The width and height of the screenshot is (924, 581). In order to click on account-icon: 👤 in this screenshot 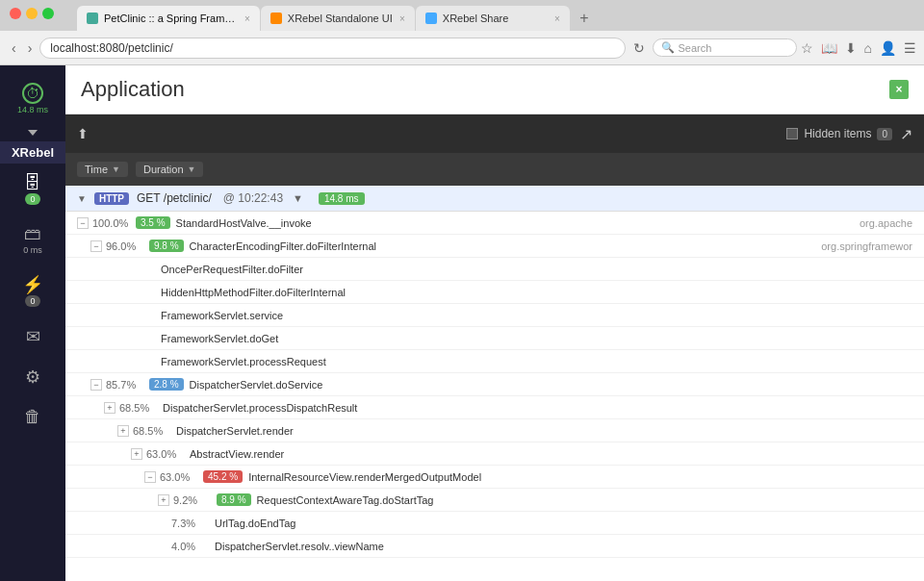, I will do `click(887, 48)`.